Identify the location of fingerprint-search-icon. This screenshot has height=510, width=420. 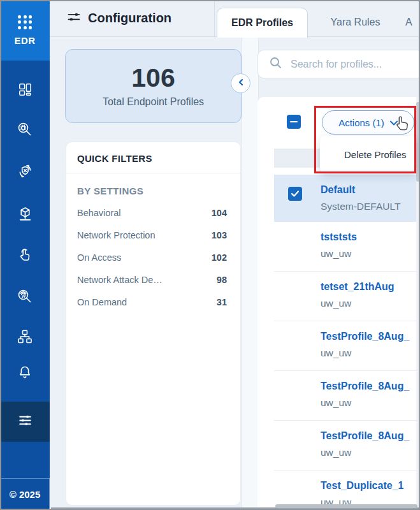
(25, 298).